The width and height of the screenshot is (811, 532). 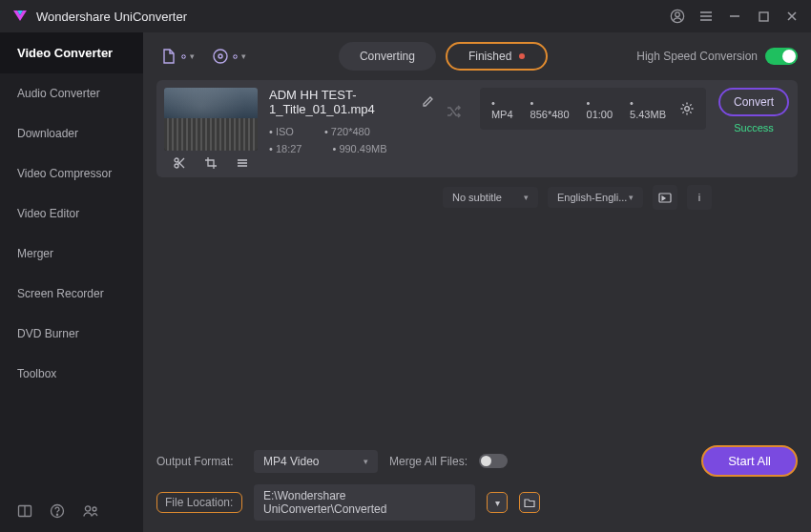 What do you see at coordinates (763, 16) in the screenshot?
I see `maximize-icon` at bounding box center [763, 16].